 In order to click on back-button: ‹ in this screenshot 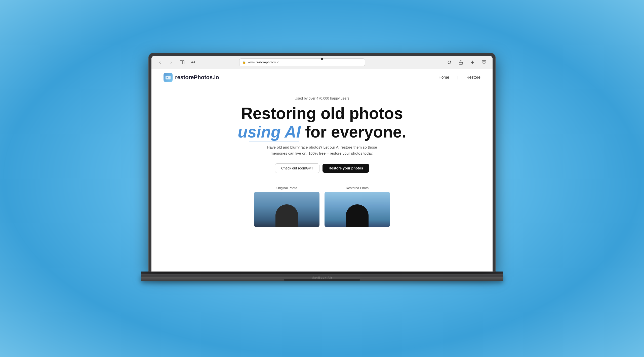, I will do `click(160, 62)`.